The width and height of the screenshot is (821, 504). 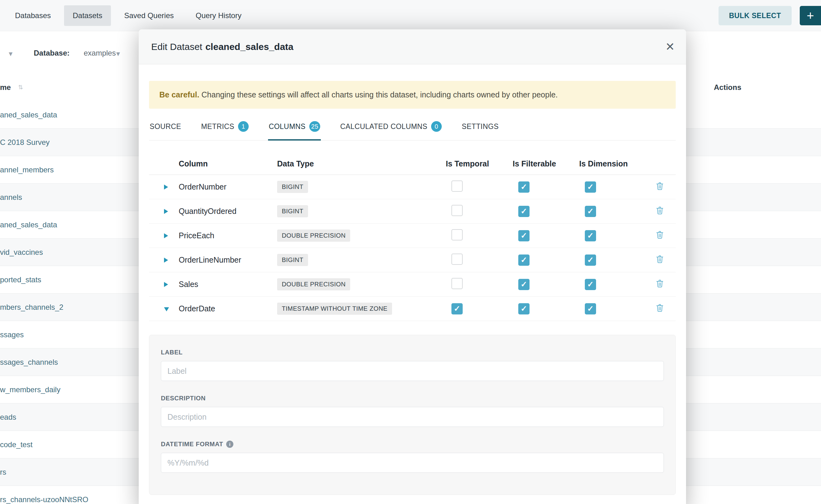 I want to click on tab-columns: COLUMNS 25, so click(x=294, y=130).